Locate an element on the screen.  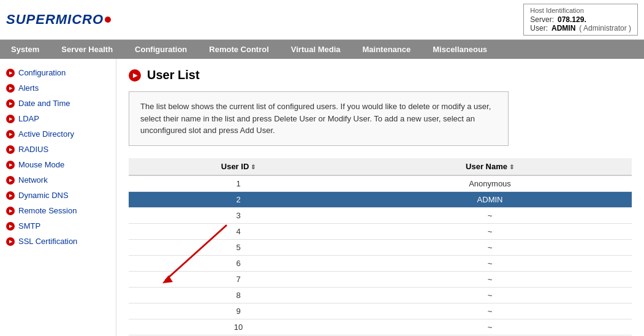
logo-text: SUPERMICRO is located at coordinates (55, 20).